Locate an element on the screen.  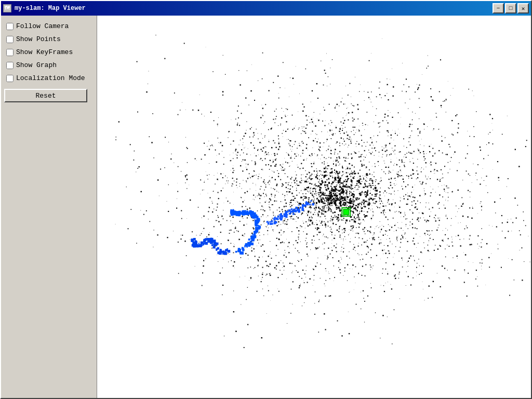
follow-camera-label: Follow Camera is located at coordinates (43, 26).